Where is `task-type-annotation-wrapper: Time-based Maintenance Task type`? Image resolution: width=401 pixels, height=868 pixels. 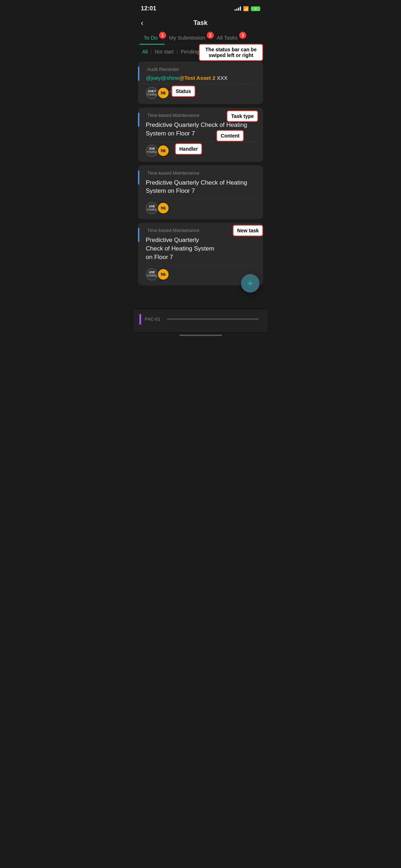
task-type-annotation-wrapper: Time-based Maintenance Task type is located at coordinates (200, 115).